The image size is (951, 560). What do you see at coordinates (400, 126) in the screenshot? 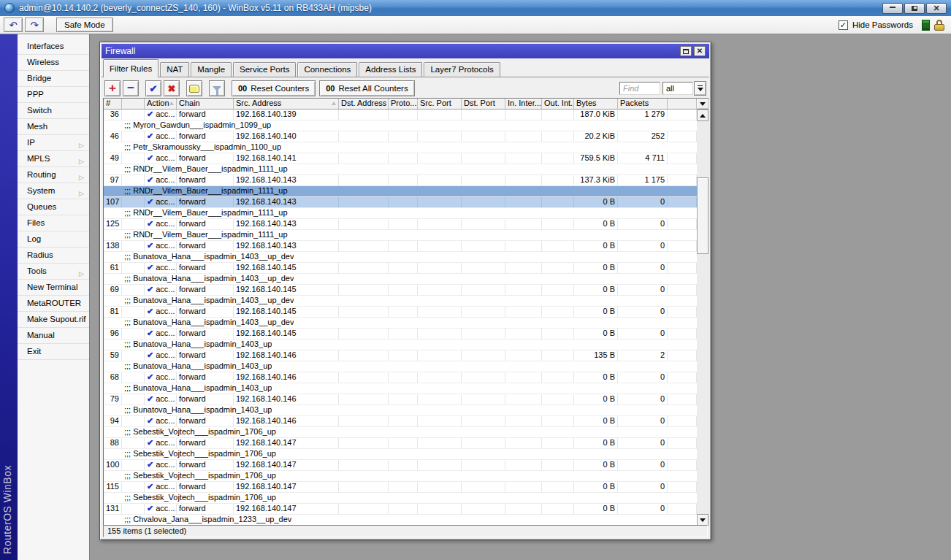
I see `firewall-comment-row: ;;; Myron_Gawdun___ispadmin_1099_up` at bounding box center [400, 126].